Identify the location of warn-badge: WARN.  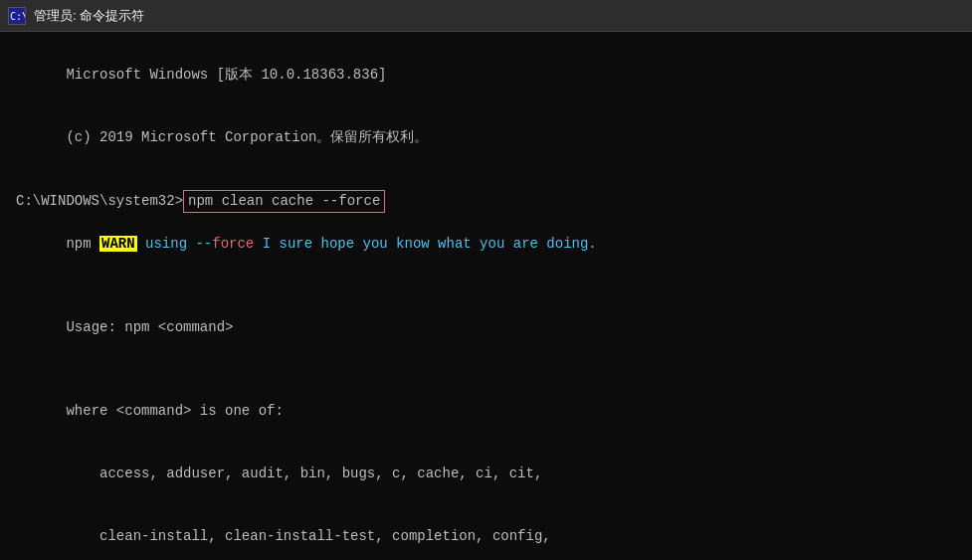
(118, 244).